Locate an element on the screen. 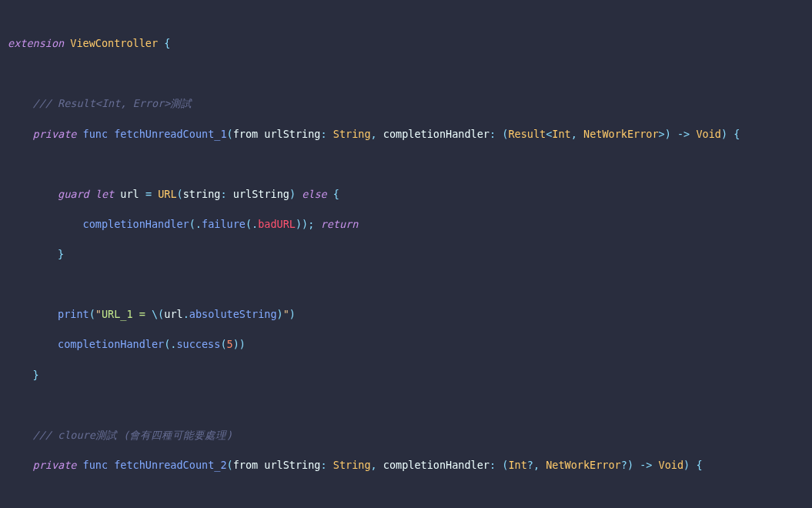  code-line: extension ViewController { is located at coordinates (406, 44).